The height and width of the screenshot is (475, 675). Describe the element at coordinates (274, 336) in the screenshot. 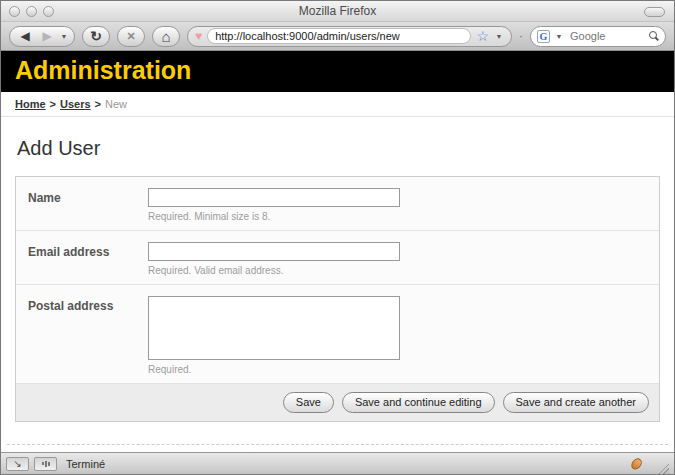

I see `postal-address-field-wrap: Required.` at that location.